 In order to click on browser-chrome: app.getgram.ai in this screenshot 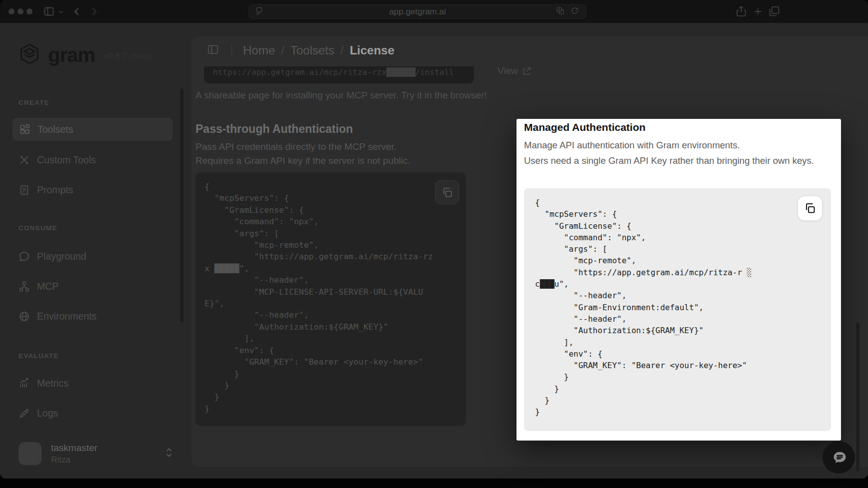, I will do `click(434, 11)`.